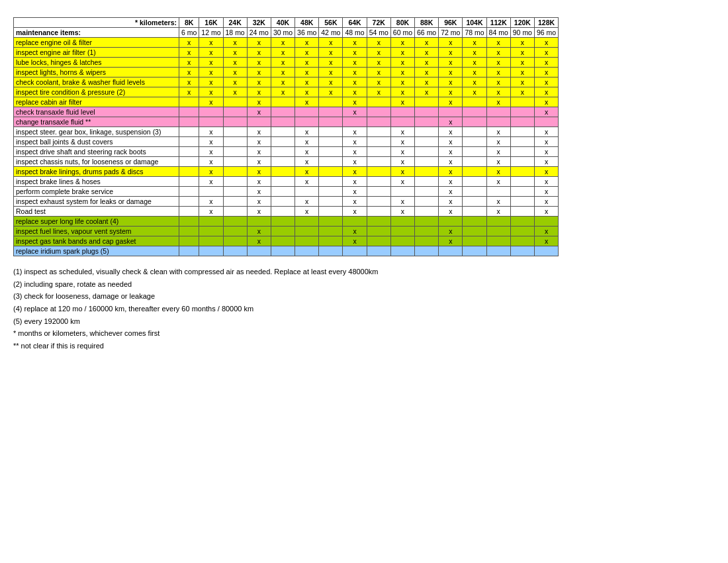 Image resolution: width=728 pixels, height=563 pixels. What do you see at coordinates (364, 285) in the screenshot?
I see `note-line: (2) including spare, rotate as needed` at bounding box center [364, 285].